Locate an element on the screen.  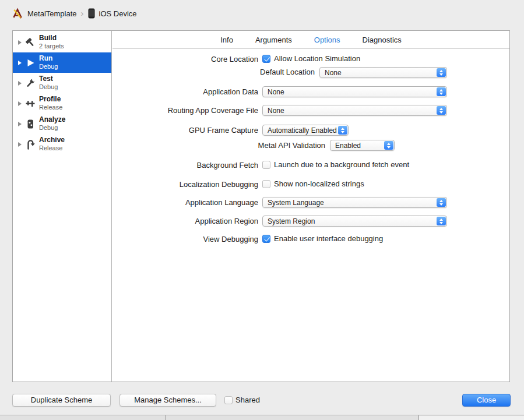
sidebar-item-label: Archive is located at coordinates (52, 140).